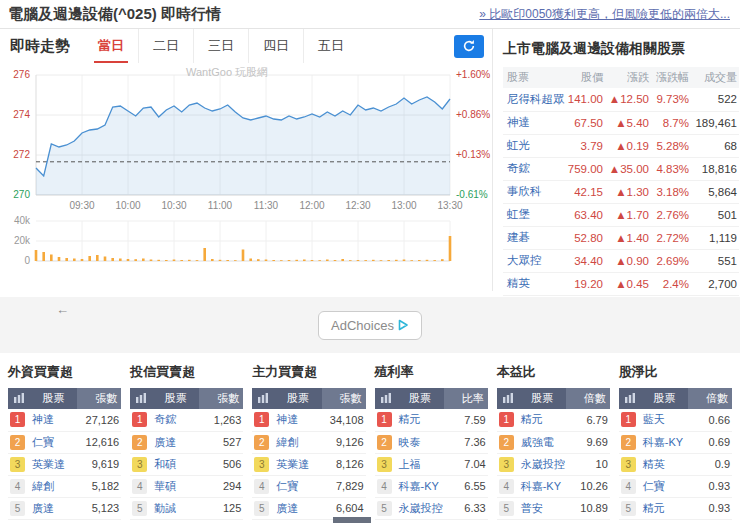  I want to click on tab-2day: 二日, so click(166, 46).